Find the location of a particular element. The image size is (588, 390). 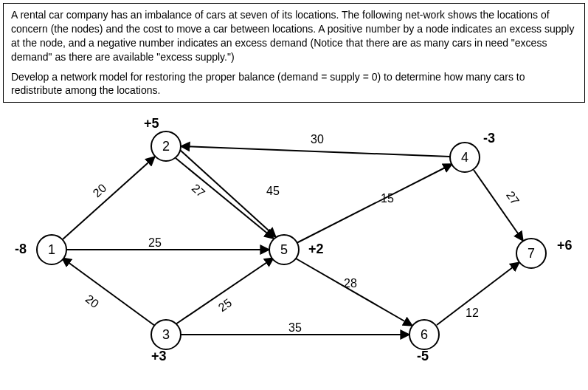

cost-1-2: 20 is located at coordinates (100, 191).